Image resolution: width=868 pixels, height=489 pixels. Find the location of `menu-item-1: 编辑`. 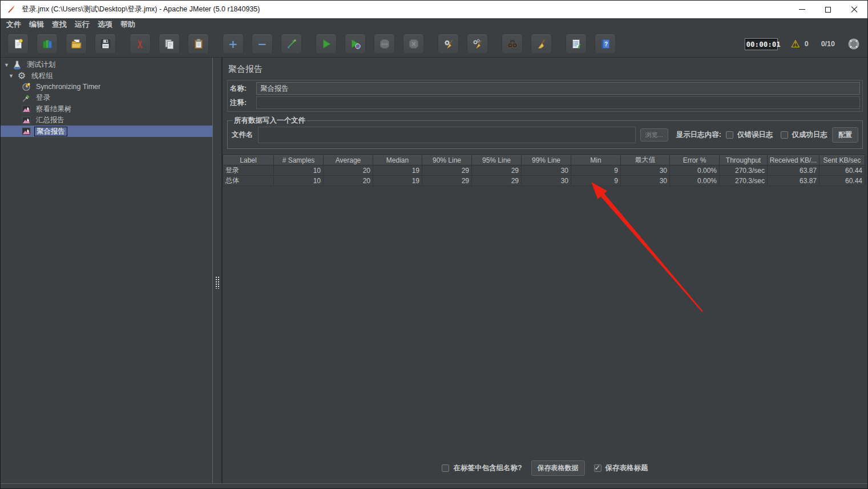

menu-item-1: 编辑 is located at coordinates (37, 25).